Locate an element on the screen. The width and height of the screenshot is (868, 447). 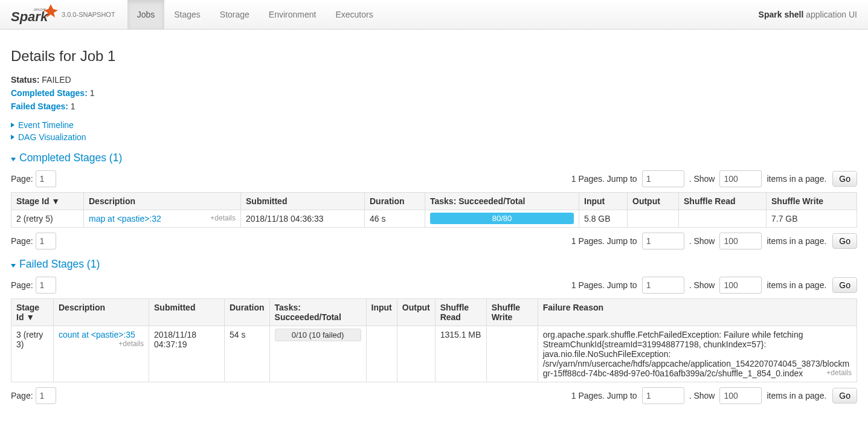
status-value: FAILED is located at coordinates (56, 80).